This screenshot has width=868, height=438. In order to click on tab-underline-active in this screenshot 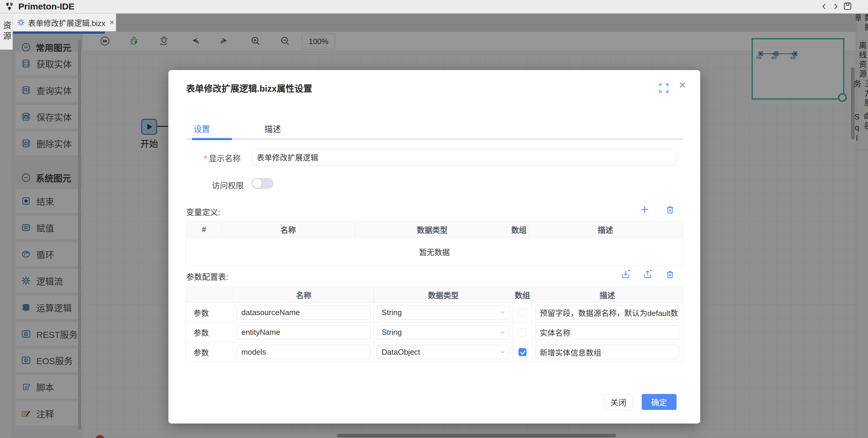, I will do `click(212, 139)`.